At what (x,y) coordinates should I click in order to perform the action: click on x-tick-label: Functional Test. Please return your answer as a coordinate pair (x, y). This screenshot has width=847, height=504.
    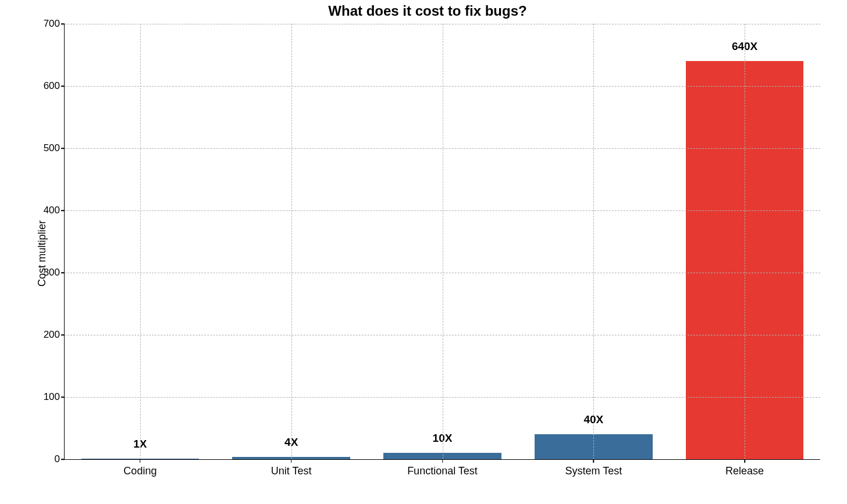
    Looking at the image, I should click on (442, 471).